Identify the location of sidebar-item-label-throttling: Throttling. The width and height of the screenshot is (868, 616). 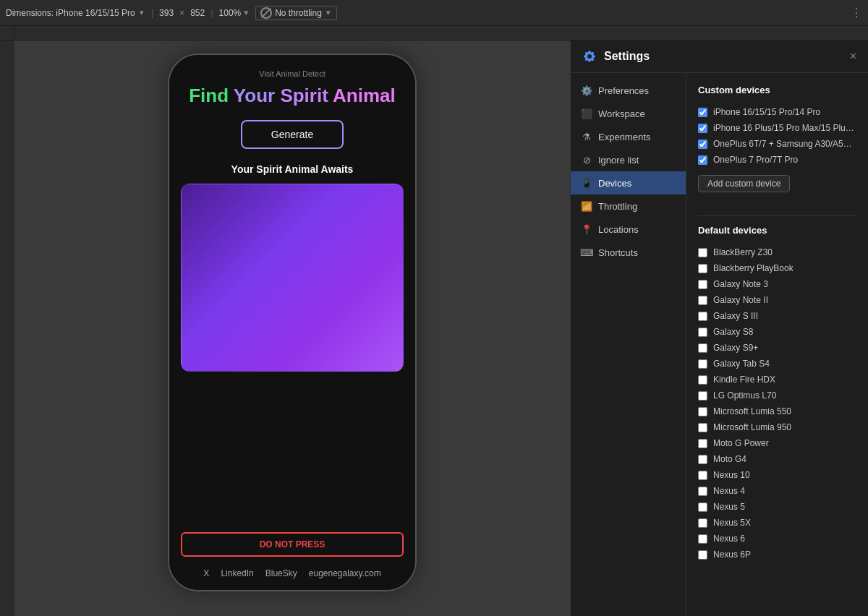
(618, 207).